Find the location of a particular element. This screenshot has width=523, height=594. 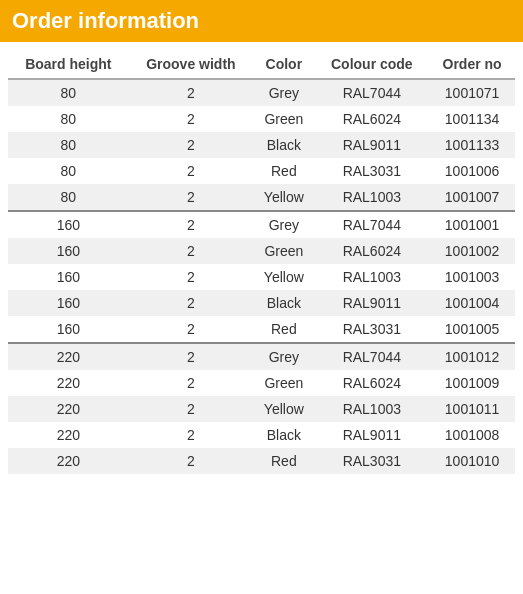

table-row: 802GreenRAL60241001134 is located at coordinates (262, 119).